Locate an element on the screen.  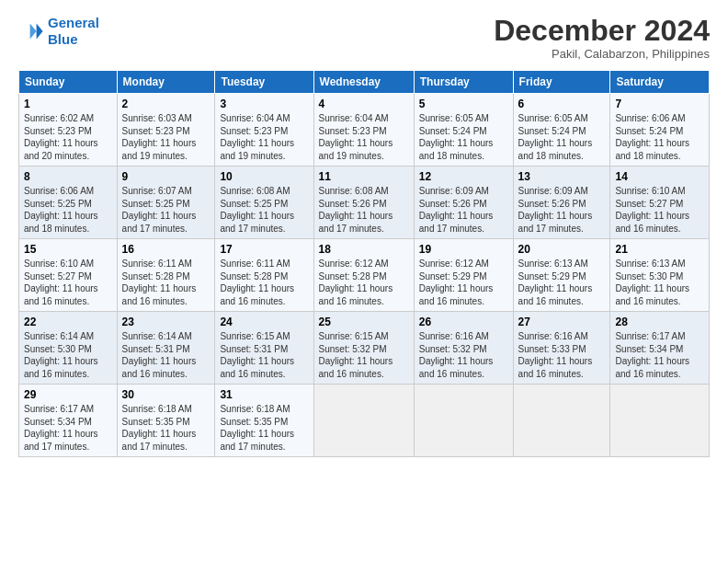
logo-icon is located at coordinates (31, 31).